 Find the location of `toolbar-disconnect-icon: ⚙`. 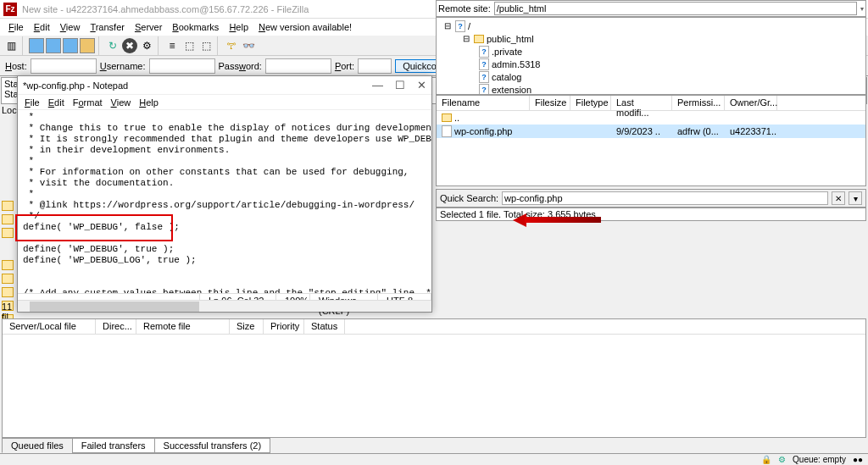

toolbar-disconnect-icon: ⚙ is located at coordinates (147, 46).